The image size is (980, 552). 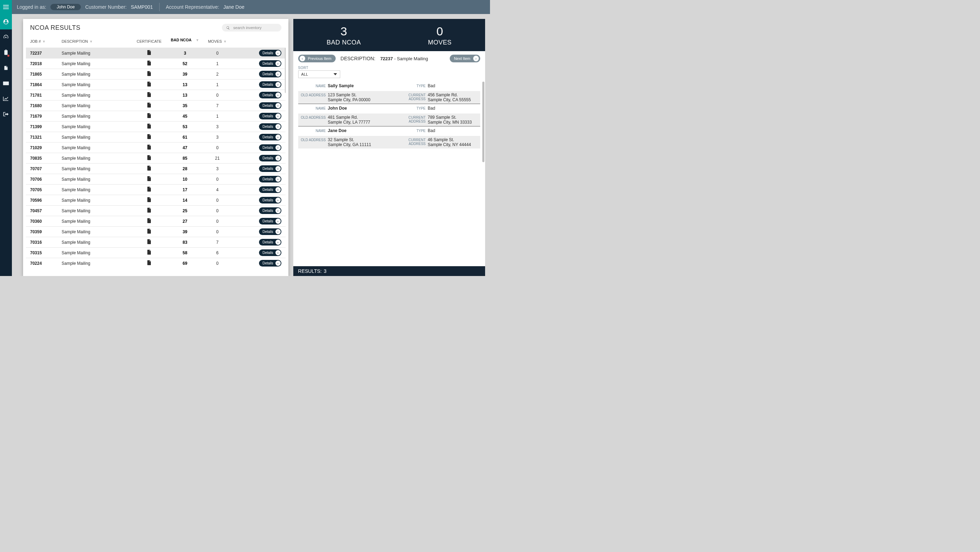 I want to click on table-row: 70705Sample Mailing174Details›, so click(x=156, y=190).